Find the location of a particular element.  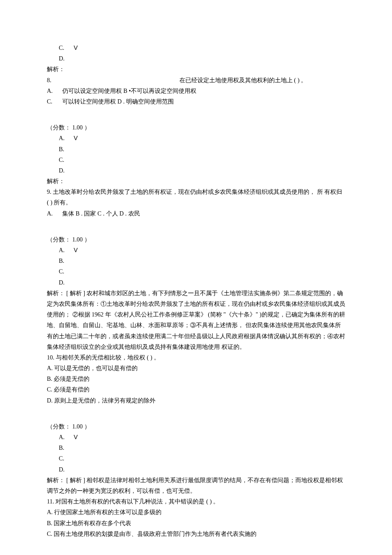

q10-answer-a: A. V is located at coordinates (196, 437).